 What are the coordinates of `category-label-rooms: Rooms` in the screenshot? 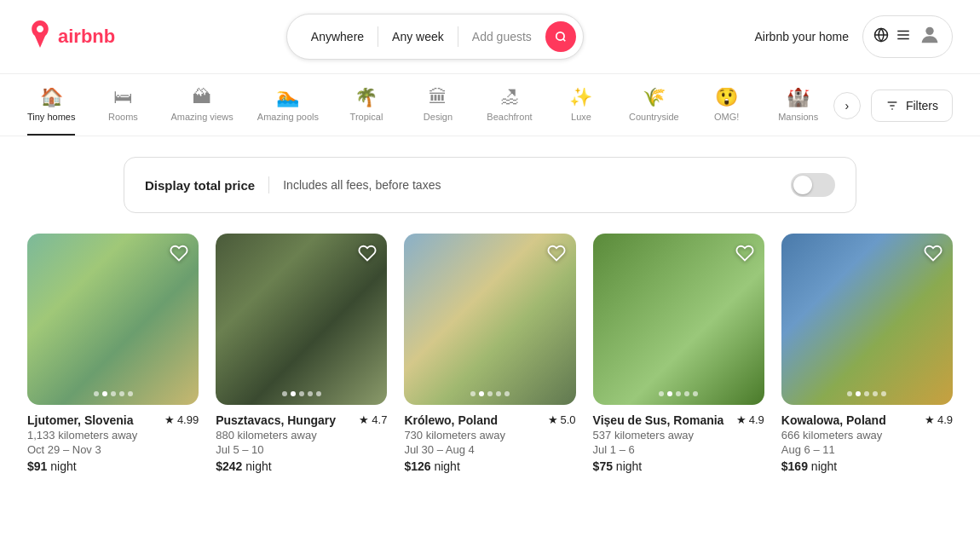 It's located at (123, 117).